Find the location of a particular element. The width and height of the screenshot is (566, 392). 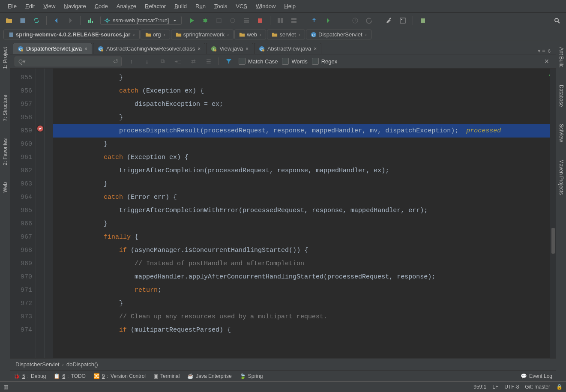

match-case-checkbox: Match Case is located at coordinates (258, 61).